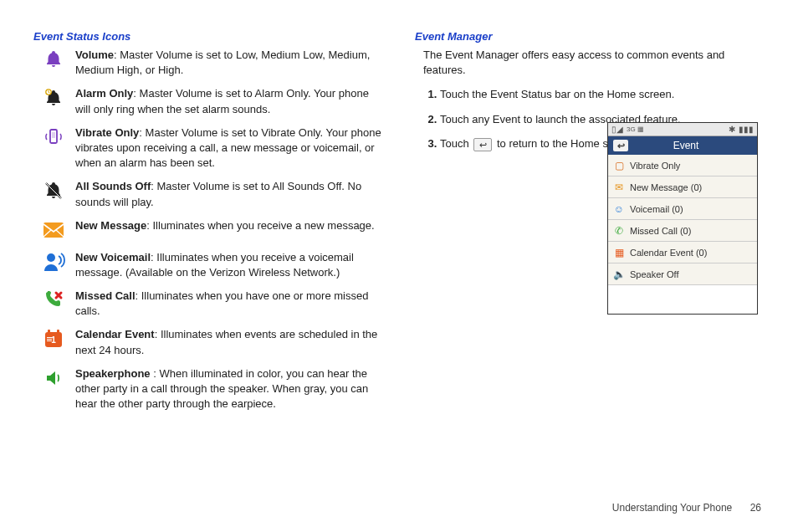 Image resolution: width=798 pixels, height=532 pixels. Describe the element at coordinates (683, 209) in the screenshot. I see `phone-item-voicemail: ☺ Voicemail (0)` at that location.